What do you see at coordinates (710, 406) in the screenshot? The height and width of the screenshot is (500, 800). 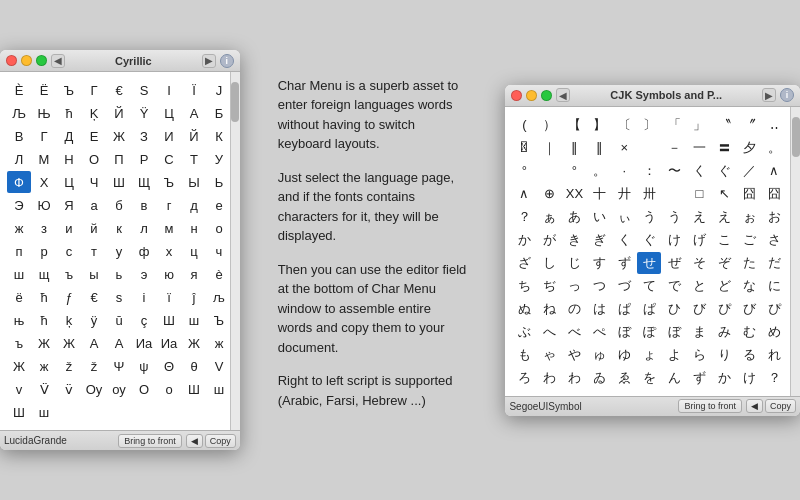 I see `cjk-bring-to-front-button: Bring to front` at bounding box center [710, 406].